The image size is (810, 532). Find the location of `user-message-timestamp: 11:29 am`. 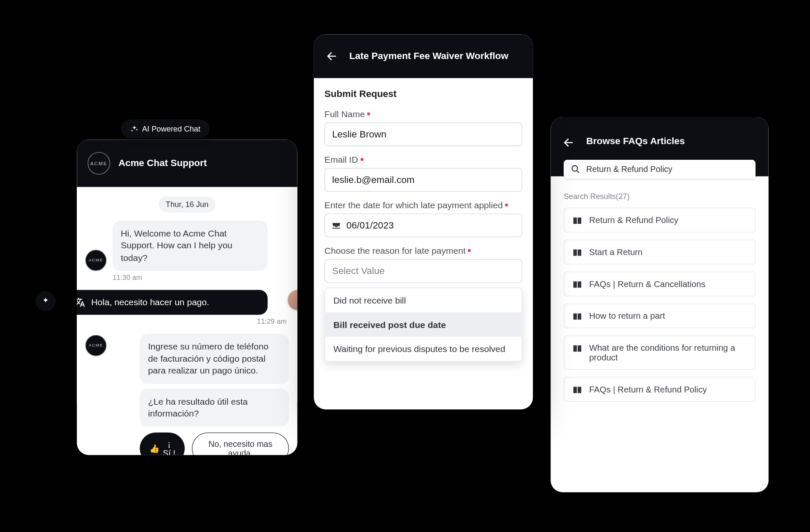

user-message-timestamp: 11:29 am is located at coordinates (186, 321).